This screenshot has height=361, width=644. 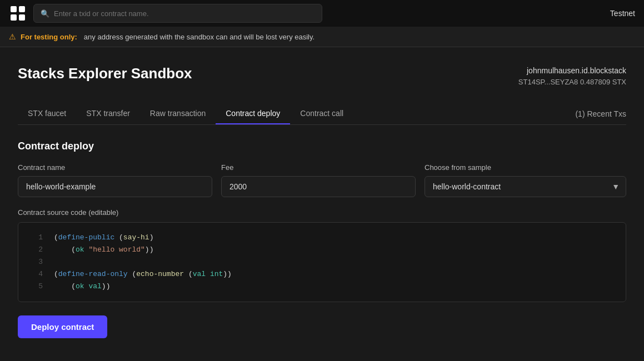 What do you see at coordinates (322, 238) in the screenshot?
I see `code-line-1: 1 (define-public (say-hi)` at bounding box center [322, 238].